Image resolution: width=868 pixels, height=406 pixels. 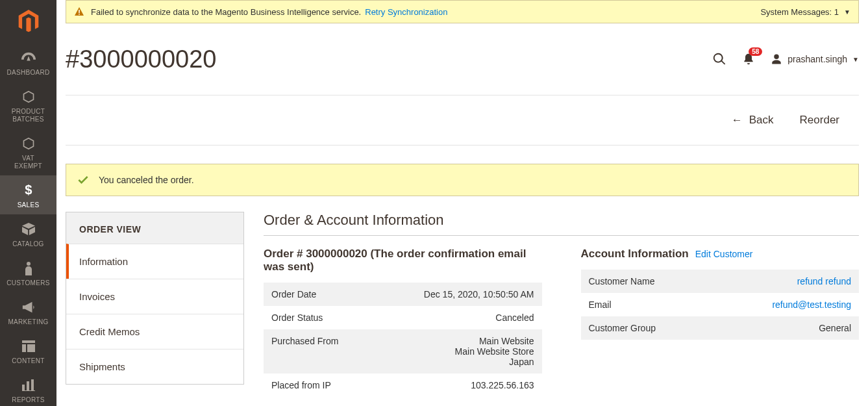 What do you see at coordinates (403, 294) in the screenshot?
I see `table-row: Order DateDec 15, 2020, 10:50:50 AM` at bounding box center [403, 294].